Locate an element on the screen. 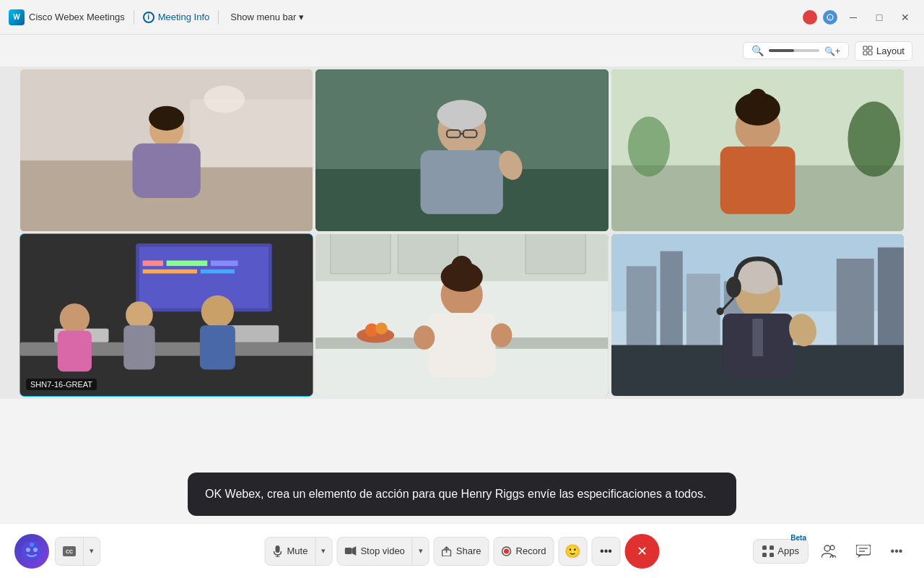  participants-icon is located at coordinates (829, 551).